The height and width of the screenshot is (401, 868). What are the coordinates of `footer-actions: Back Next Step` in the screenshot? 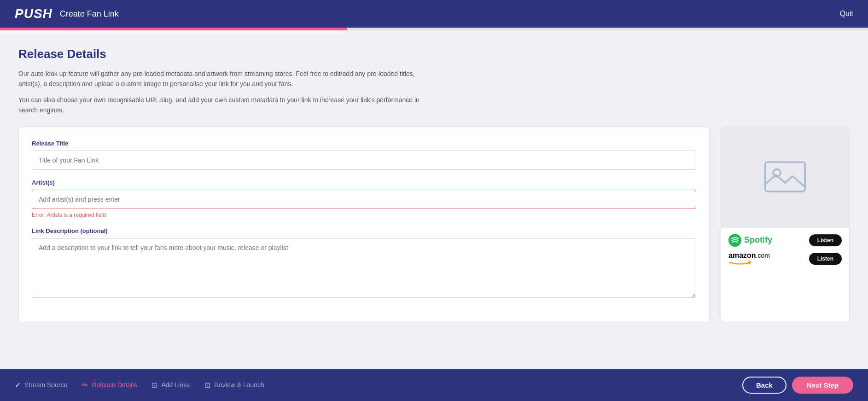 It's located at (798, 385).